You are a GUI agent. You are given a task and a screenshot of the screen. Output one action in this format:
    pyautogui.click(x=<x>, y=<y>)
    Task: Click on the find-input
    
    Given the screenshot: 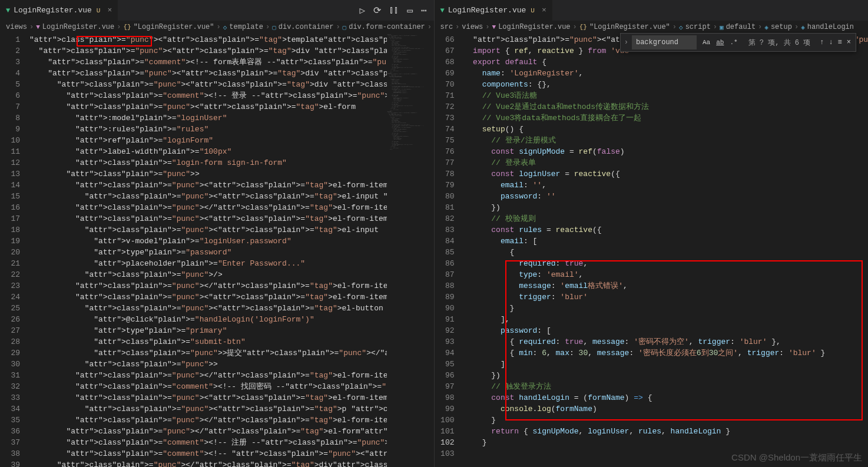 What is the action you would take?
    pyautogui.click(x=664, y=42)
    